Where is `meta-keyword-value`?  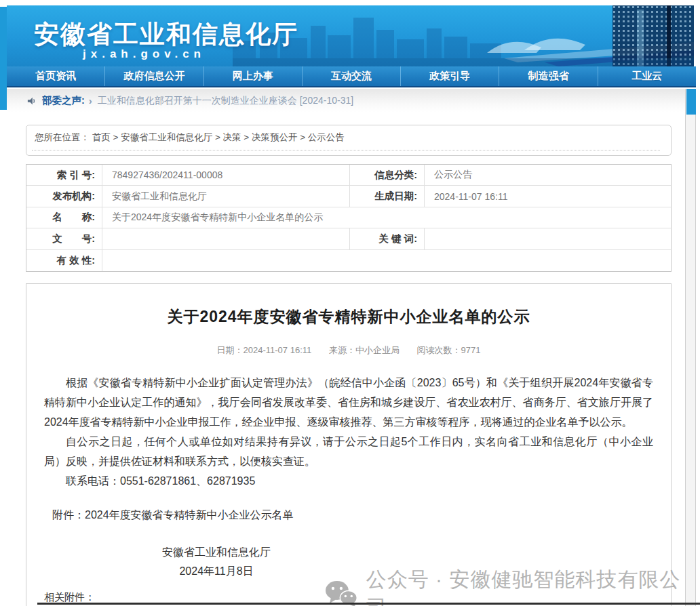
meta-keyword-value is located at coordinates (548, 239).